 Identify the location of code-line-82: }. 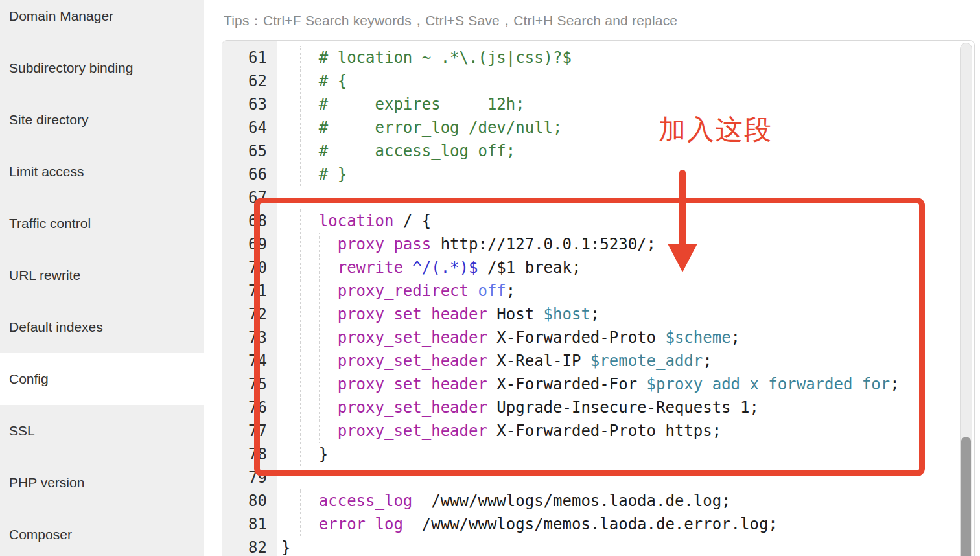
(618, 546).